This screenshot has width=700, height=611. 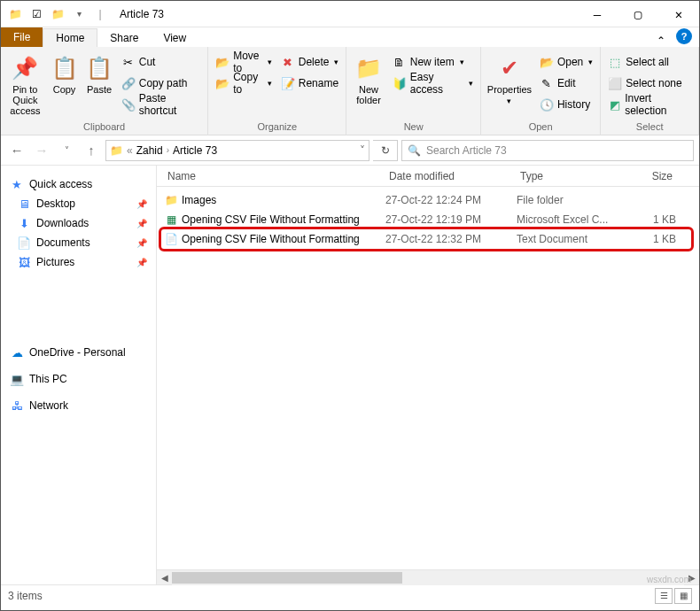 What do you see at coordinates (310, 83) in the screenshot?
I see `rename-button: 📝Rename` at bounding box center [310, 83].